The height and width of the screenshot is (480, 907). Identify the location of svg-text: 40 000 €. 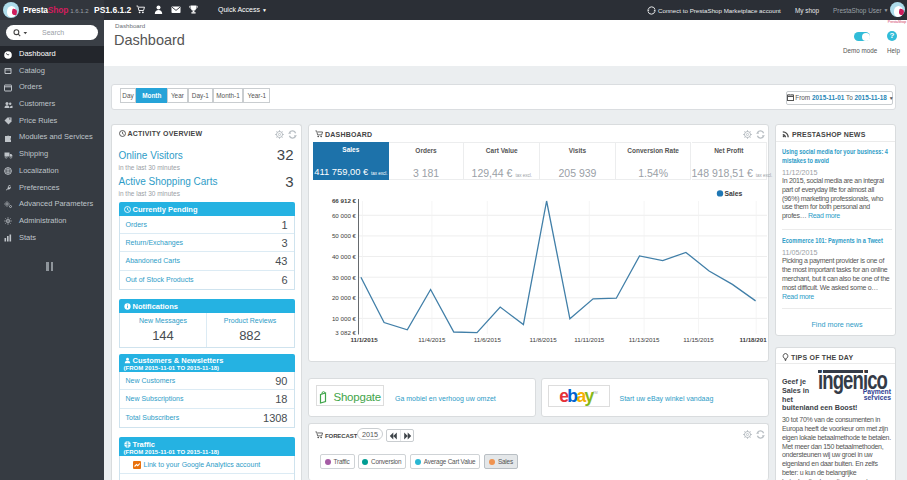
(344, 256).